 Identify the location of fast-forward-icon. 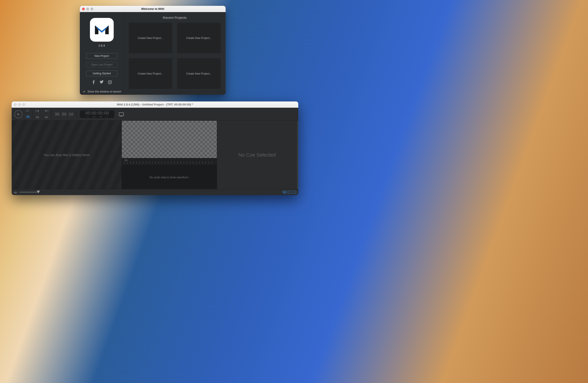
(46, 117).